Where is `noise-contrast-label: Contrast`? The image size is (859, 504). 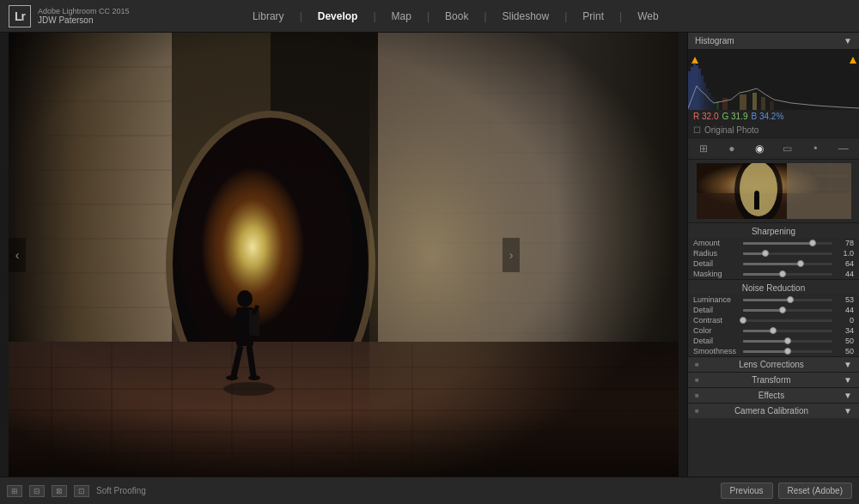 noise-contrast-label: Contrast is located at coordinates (716, 320).